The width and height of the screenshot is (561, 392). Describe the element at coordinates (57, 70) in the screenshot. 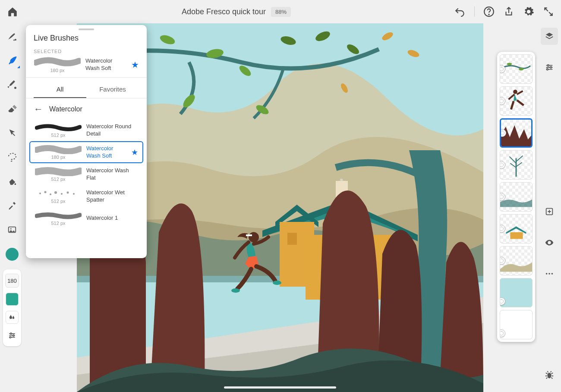

I see `selected-brush-size: 180 px` at that location.